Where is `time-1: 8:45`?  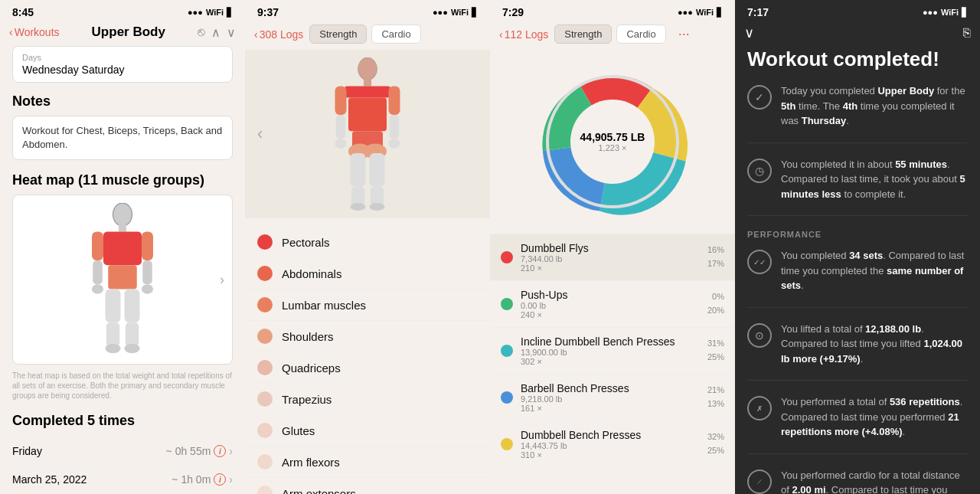 time-1: 8:45 is located at coordinates (23, 12).